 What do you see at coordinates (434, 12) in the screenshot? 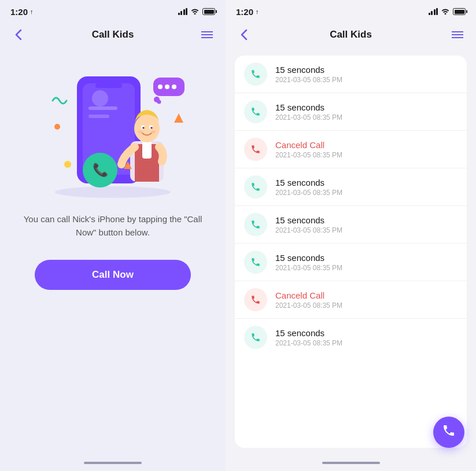
I see `right-signal-icon` at bounding box center [434, 12].